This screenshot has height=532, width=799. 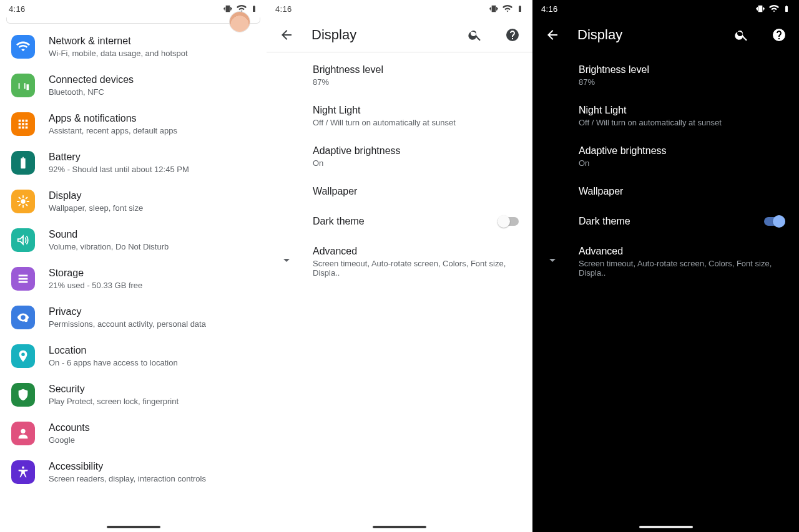 I want to click on settings-item-subtitle: Wi-Fi, mobile, data usage, and hotspot, so click(x=119, y=54).